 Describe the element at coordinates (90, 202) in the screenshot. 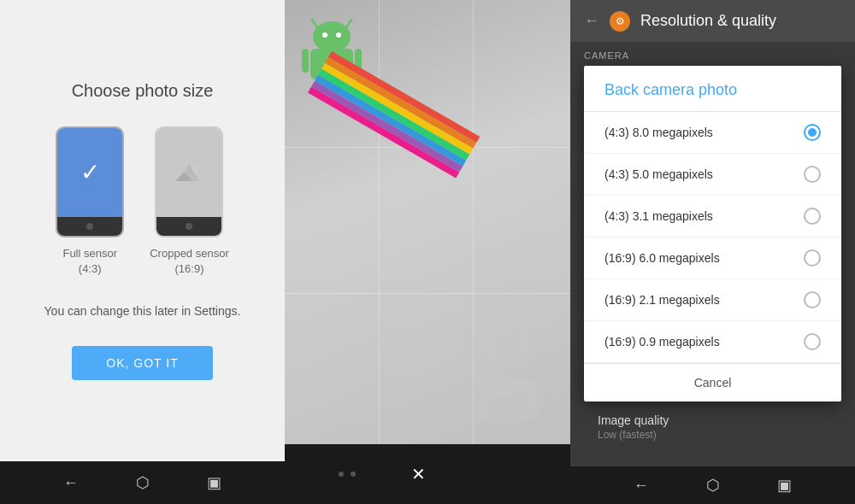

I see `full-sensor-option: ✓ Full sensor (4:3)` at that location.